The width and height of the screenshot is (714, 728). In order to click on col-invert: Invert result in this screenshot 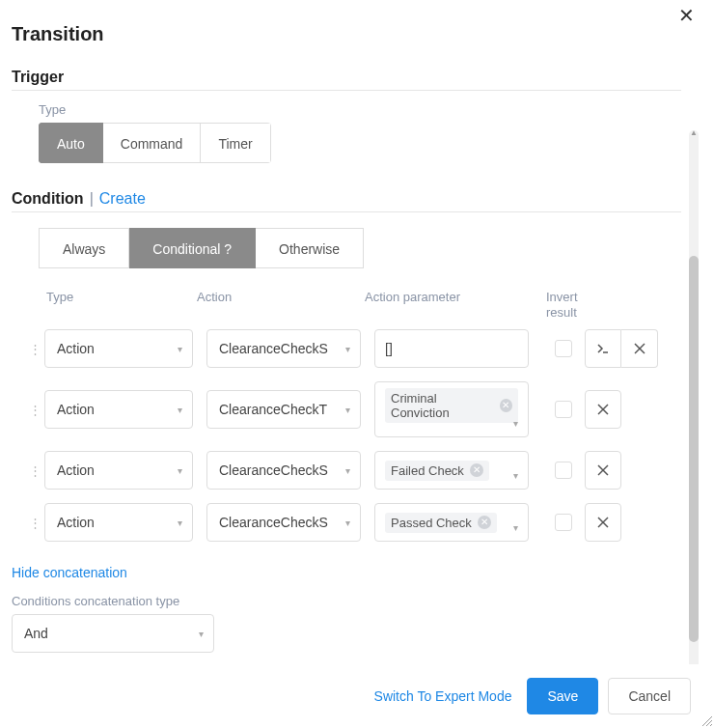, I will do `click(566, 305)`.